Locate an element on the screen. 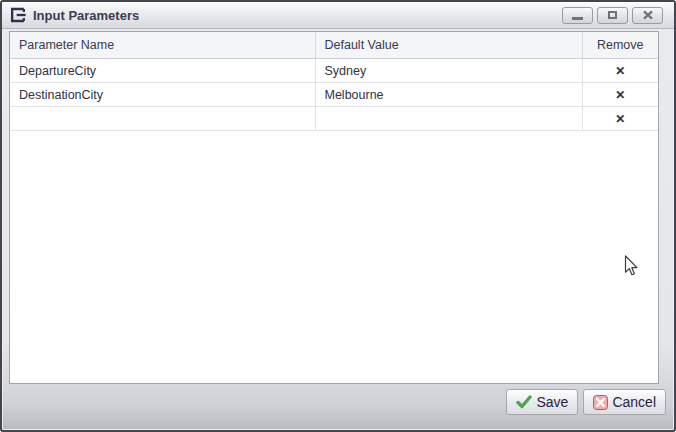  table-row: DestinationCity Melbourne ✕ is located at coordinates (334, 95).